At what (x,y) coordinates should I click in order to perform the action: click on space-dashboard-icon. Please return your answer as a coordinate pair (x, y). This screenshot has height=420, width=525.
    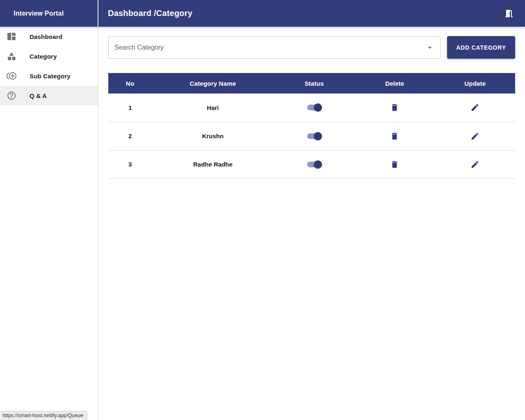
    Looking at the image, I should click on (11, 37).